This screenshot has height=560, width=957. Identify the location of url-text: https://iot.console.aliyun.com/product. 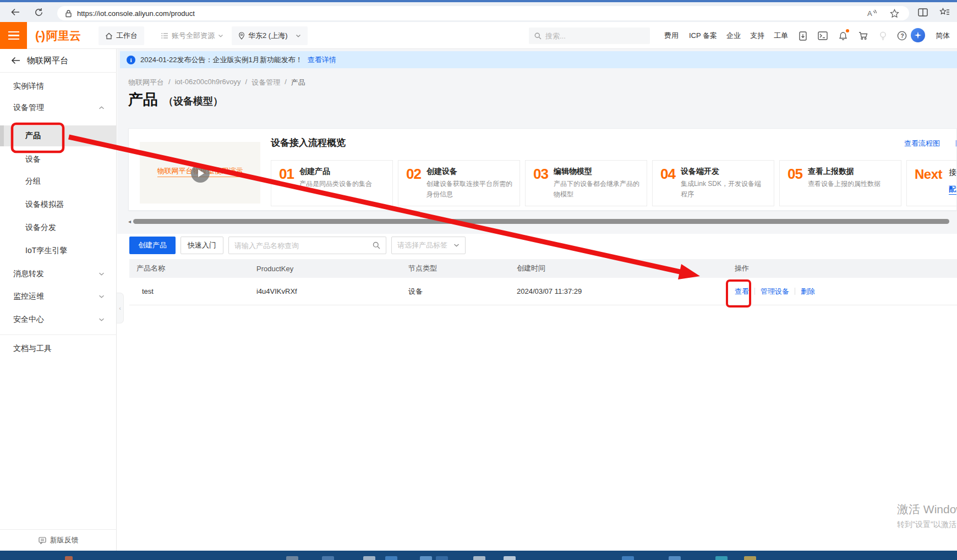
(472, 13).